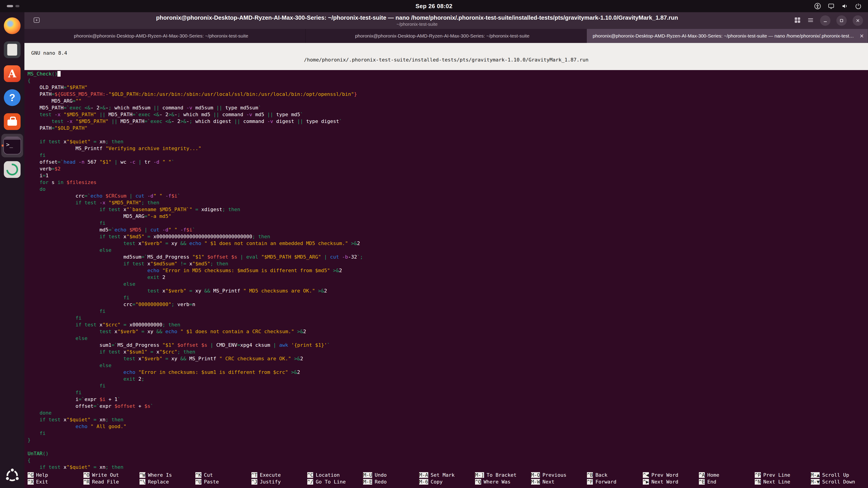 The height and width of the screenshot is (488, 868). What do you see at coordinates (111, 482) in the screenshot?
I see `shortcut-read-file: ^RRead File` at bounding box center [111, 482].